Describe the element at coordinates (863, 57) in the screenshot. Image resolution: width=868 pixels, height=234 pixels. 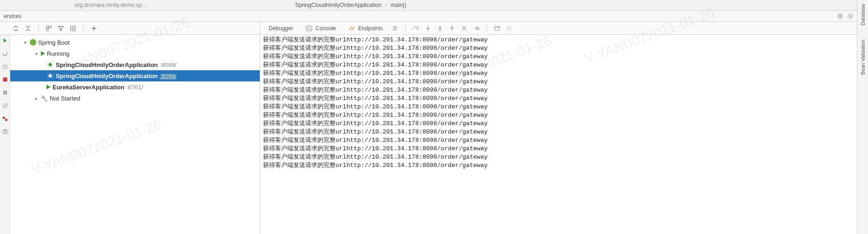
I see `tab-bean-validation: Bean Validation` at that location.